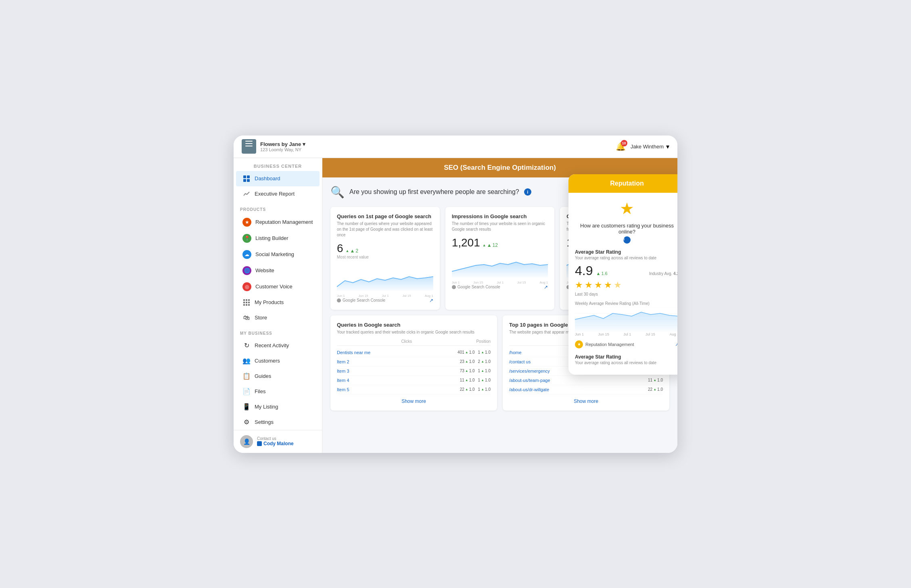 This screenshot has width=911, height=588. What do you see at coordinates (247, 346) in the screenshot?
I see `recent-activity-icon: ↻` at bounding box center [247, 346].